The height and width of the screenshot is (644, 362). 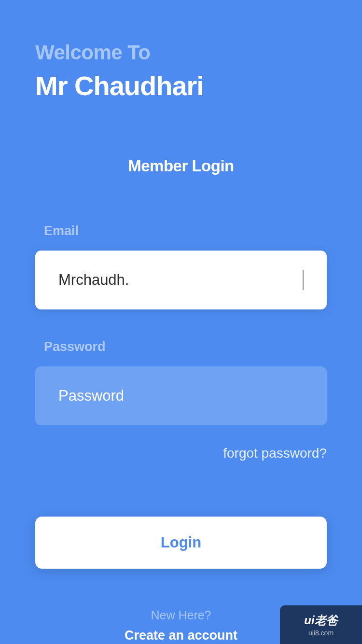 I want to click on text-cursor, so click(x=303, y=280).